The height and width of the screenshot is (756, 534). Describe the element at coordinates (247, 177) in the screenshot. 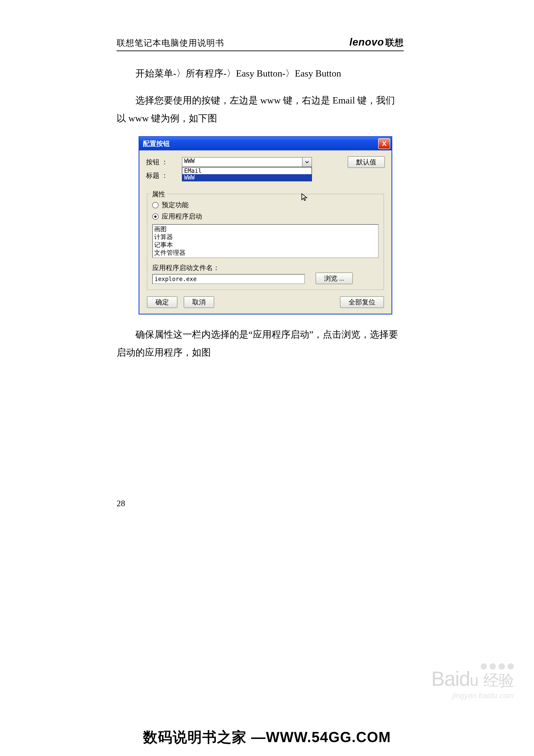

I see `dropdown-option-www: WWW` at that location.